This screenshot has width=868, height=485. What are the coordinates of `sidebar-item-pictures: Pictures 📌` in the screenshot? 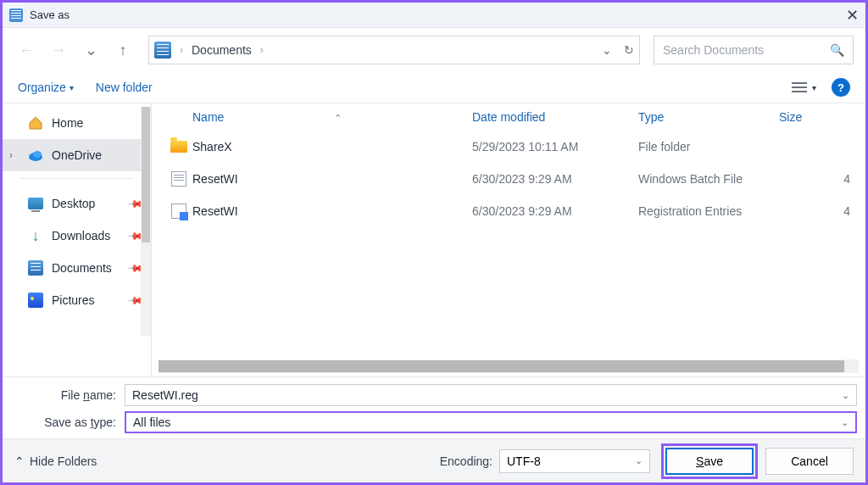 It's located at (76, 300).